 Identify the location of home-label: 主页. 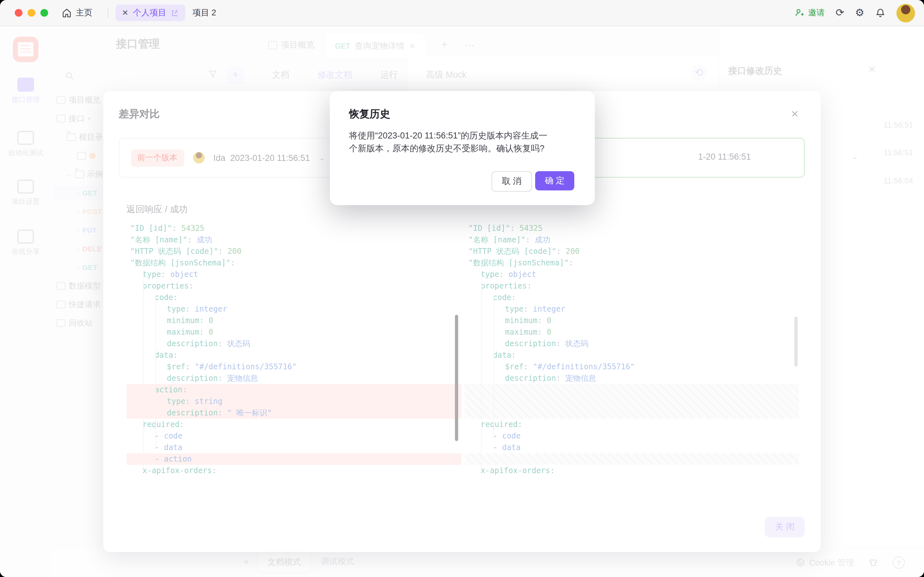
(84, 13).